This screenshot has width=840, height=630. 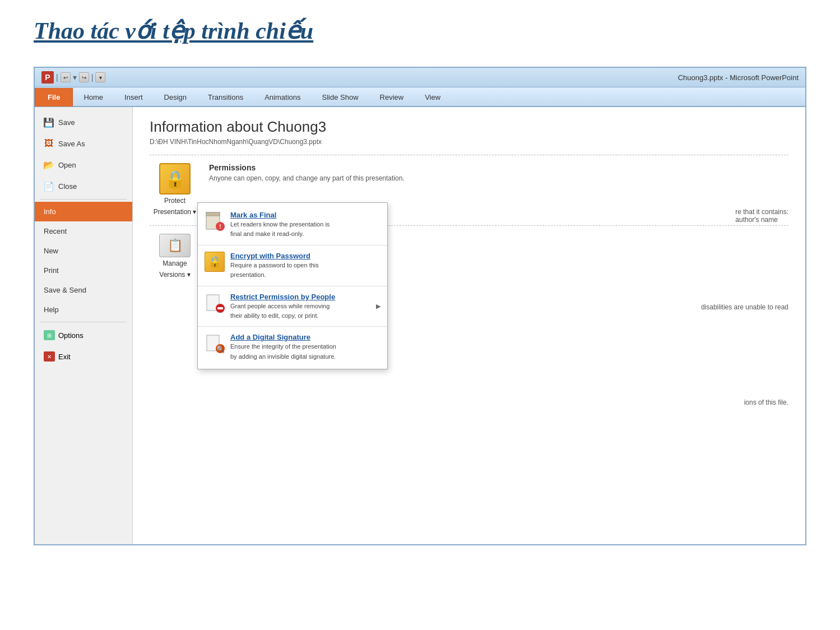 What do you see at coordinates (72, 143) in the screenshot?
I see `sidebar-item-saveas-label: Save As` at bounding box center [72, 143].